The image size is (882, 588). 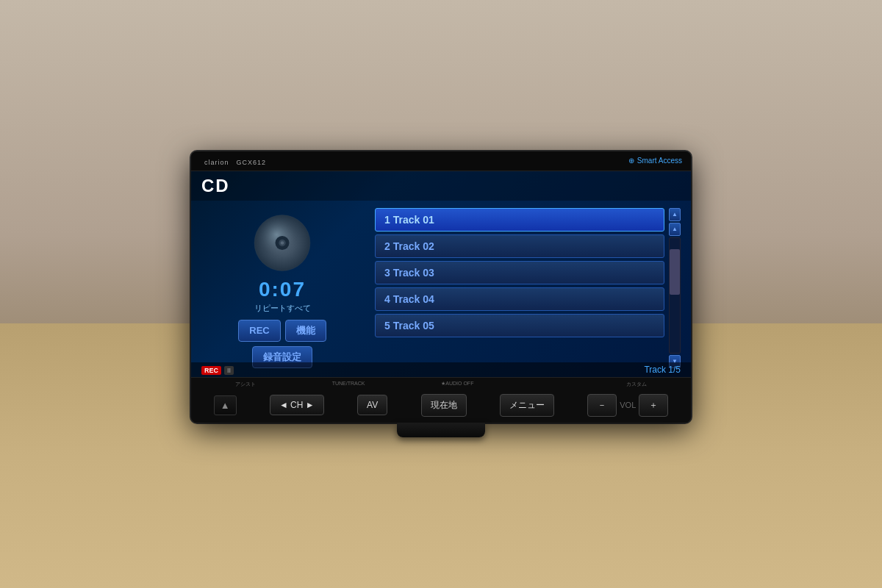 What do you see at coordinates (389, 326) in the screenshot?
I see `track-number: 5` at bounding box center [389, 326].